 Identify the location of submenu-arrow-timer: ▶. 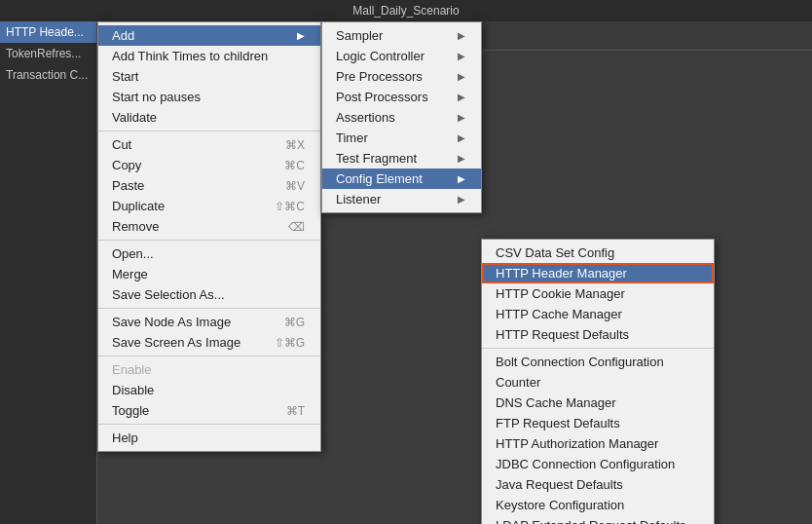
(461, 138).